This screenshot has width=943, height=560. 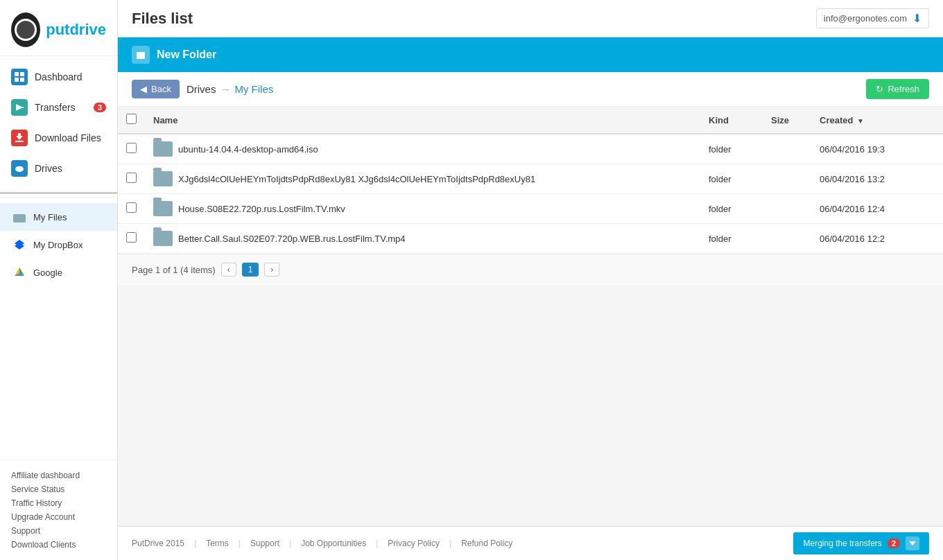 What do you see at coordinates (202, 89) in the screenshot?
I see `breadcrumb-left: ◀ Back Drives → My Files` at bounding box center [202, 89].